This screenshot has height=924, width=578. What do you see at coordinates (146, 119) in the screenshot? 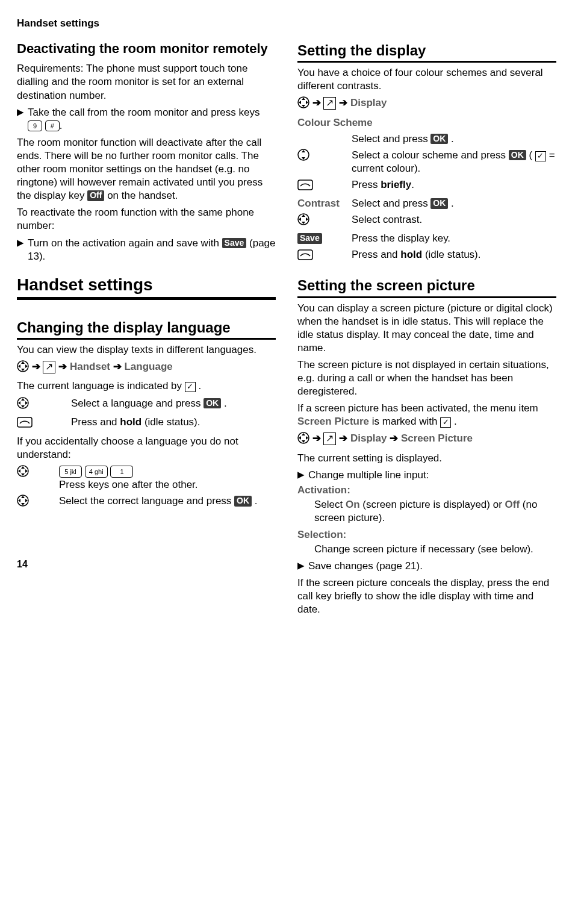
I see `bullet-take-call: ▶ Take the call from the room monitor an…` at bounding box center [146, 119].